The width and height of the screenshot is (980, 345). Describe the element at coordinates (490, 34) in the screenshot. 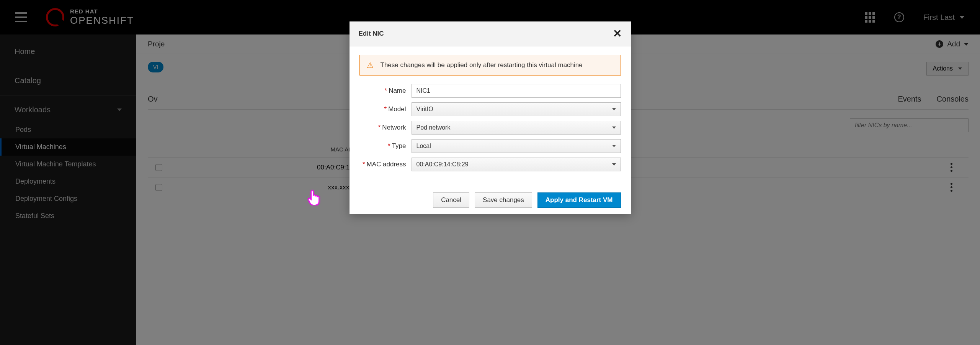

I see `modal-header: Edit NIC ✕` at that location.